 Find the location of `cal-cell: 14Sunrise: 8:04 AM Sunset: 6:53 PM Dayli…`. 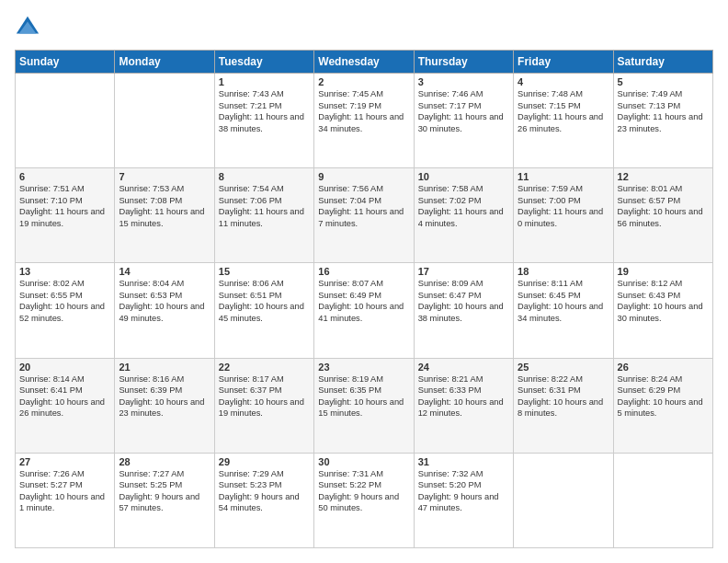

cal-cell: 14Sunrise: 8:04 AM Sunset: 6:53 PM Dayli… is located at coordinates (165, 311).